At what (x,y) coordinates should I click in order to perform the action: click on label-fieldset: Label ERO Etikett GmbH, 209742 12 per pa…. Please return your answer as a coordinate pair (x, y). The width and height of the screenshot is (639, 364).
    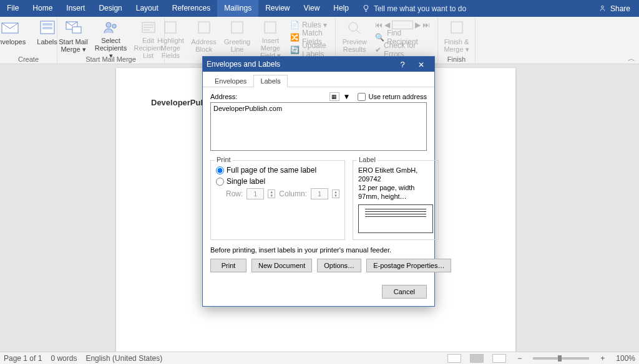
    Looking at the image, I should click on (396, 200).